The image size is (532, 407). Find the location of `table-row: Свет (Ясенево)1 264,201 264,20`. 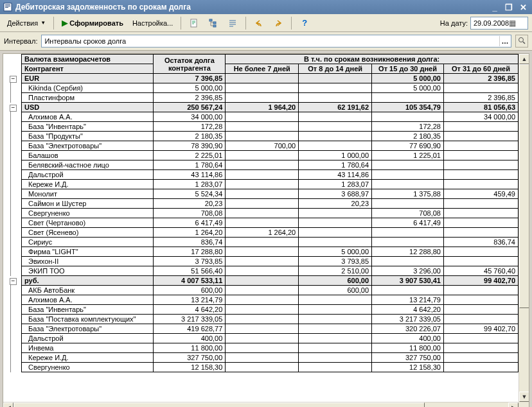

table-row: Свет (Ясенево)1 264,201 264,20 is located at coordinates (261, 232).